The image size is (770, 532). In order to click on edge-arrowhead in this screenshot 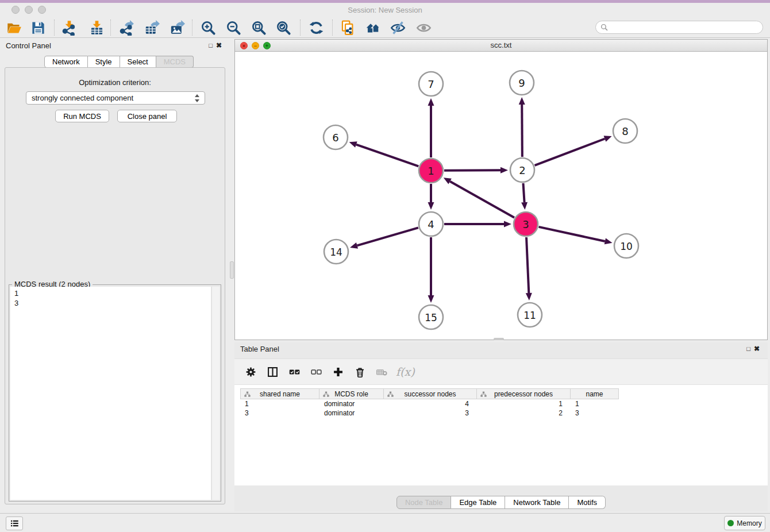, I will do `click(529, 296)`.